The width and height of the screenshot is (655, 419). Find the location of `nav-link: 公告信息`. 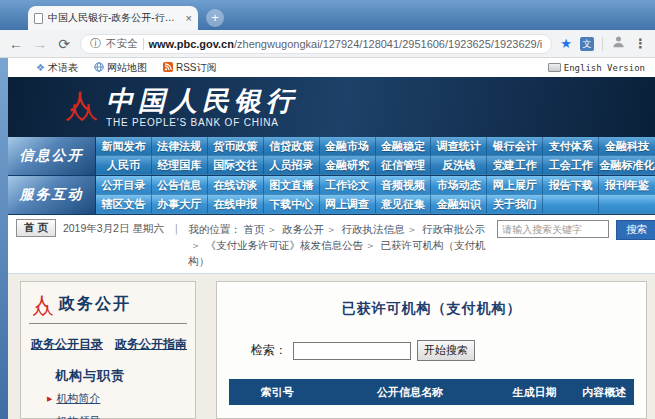

nav-link: 公告信息 is located at coordinates (180, 186).